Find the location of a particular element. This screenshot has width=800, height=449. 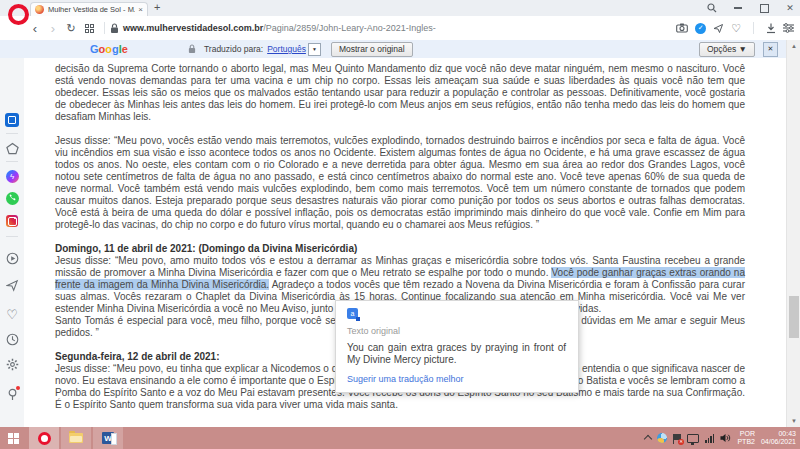

speed-dial-grid-icon is located at coordinates (90, 28).